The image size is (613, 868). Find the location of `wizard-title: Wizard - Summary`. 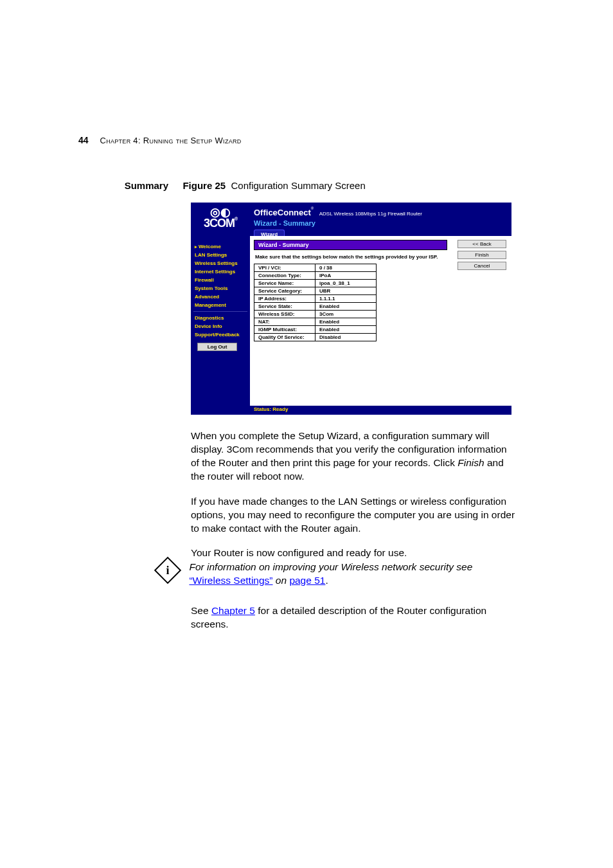

wizard-title: Wizard - Summary is located at coordinates (379, 223).